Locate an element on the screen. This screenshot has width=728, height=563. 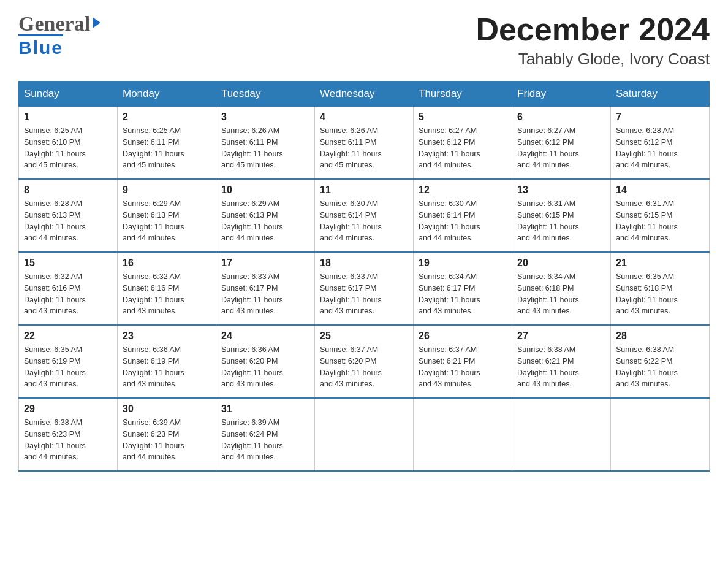
day-info: Sunrise: 6:25 AMSunset: 6:10 PMDaylight:… is located at coordinates (68, 148).